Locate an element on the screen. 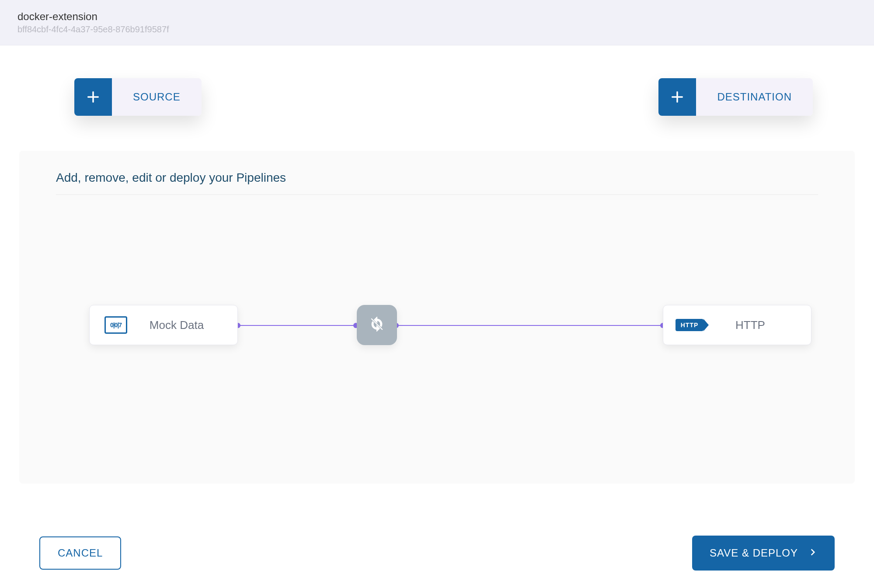 Image resolution: width=874 pixels, height=588 pixels. add-source-label: SOURCE is located at coordinates (157, 97).